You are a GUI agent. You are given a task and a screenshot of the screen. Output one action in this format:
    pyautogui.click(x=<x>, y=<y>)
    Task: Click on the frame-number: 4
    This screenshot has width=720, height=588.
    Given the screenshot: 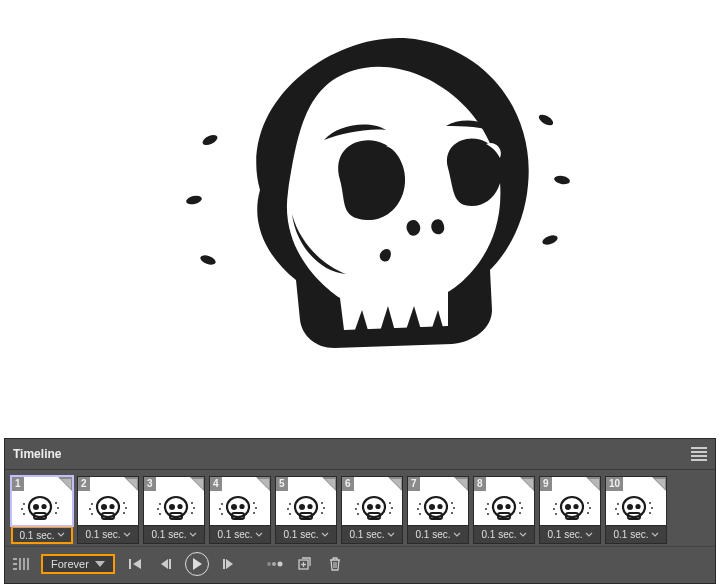 What is the action you would take?
    pyautogui.click(x=216, y=484)
    